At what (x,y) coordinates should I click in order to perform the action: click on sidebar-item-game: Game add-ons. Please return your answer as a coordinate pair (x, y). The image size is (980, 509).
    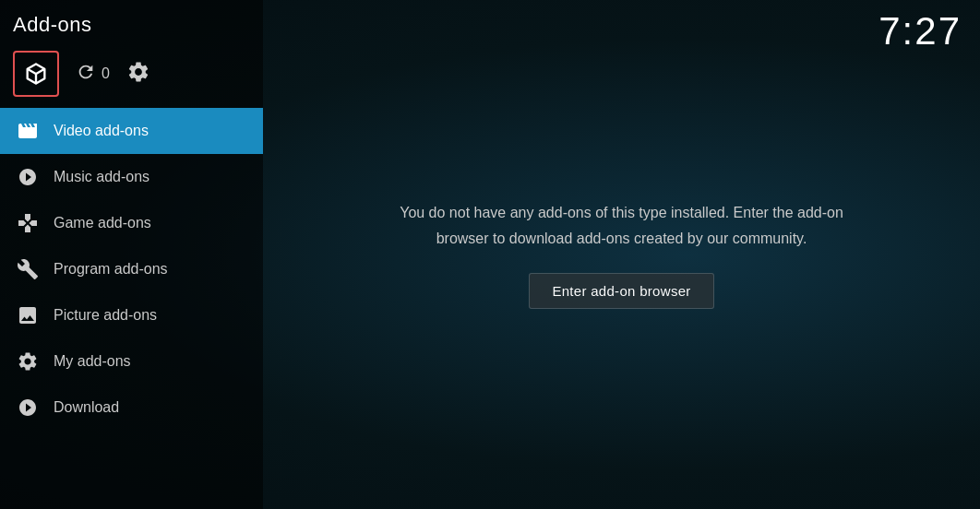
    Looking at the image, I should click on (131, 223).